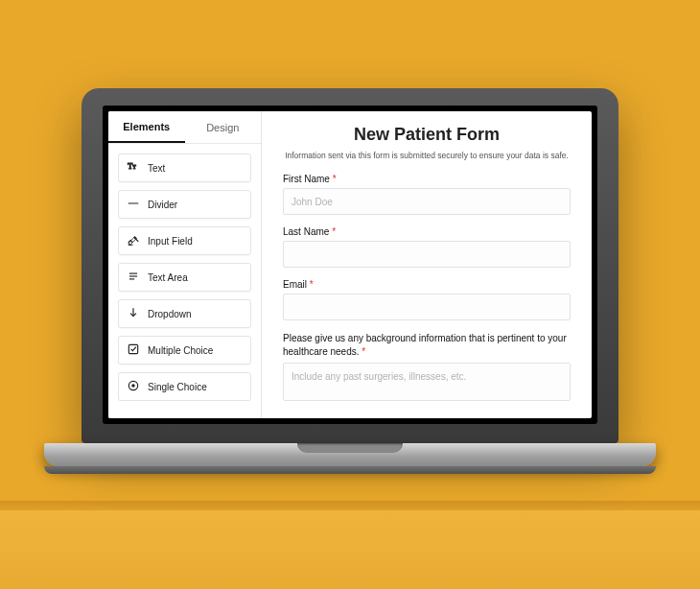  What do you see at coordinates (184, 128) in the screenshot?
I see `sidebar-tabs: Elements Design` at bounding box center [184, 128].